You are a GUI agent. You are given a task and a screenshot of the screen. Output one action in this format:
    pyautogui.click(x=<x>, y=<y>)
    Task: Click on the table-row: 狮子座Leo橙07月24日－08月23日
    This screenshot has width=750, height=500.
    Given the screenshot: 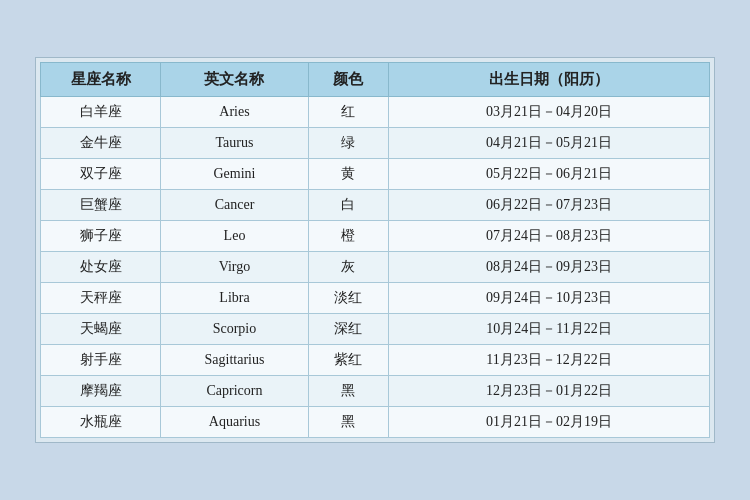 What is the action you would take?
    pyautogui.click(x=376, y=236)
    